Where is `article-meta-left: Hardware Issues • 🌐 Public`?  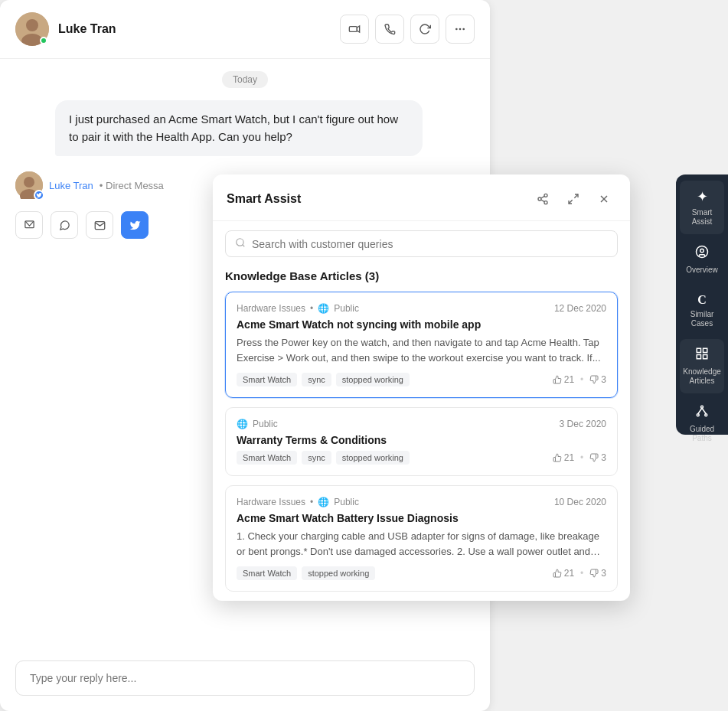 article-meta-left: Hardware Issues • 🌐 Public is located at coordinates (298, 308).